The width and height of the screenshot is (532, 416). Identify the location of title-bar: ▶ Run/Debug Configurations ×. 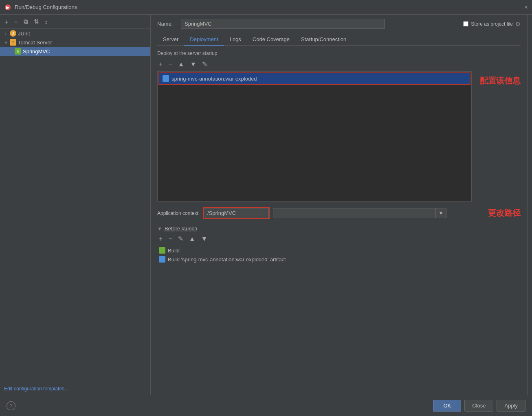
(266, 7).